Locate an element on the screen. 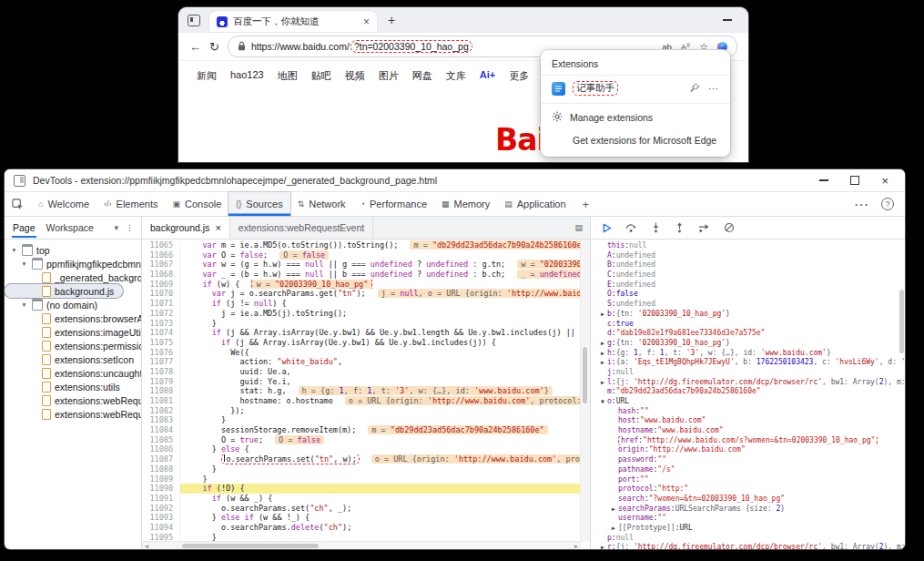  baidu-nav-link: 视频 is located at coordinates (355, 76).